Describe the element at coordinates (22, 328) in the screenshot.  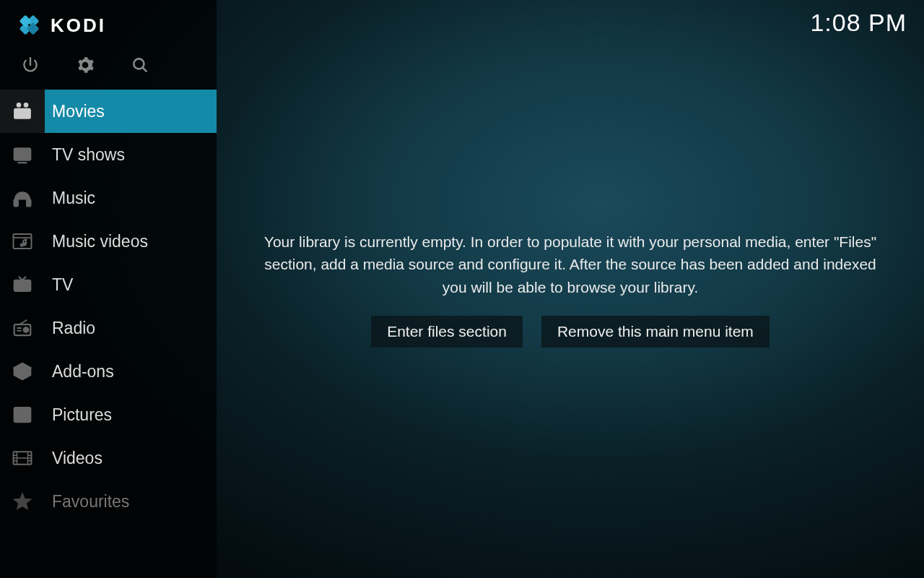
I see `radio-icon` at that location.